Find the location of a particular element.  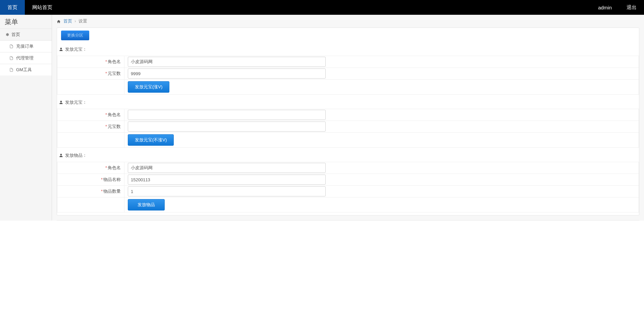

home-icon is located at coordinates (59, 21).